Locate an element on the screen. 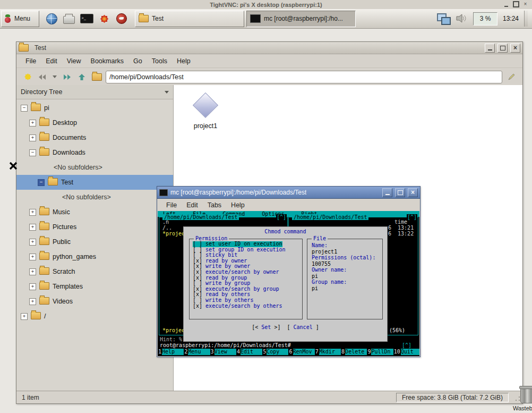 This screenshot has width=532, height=413. fm-menu-go: Go is located at coordinates (138, 61).